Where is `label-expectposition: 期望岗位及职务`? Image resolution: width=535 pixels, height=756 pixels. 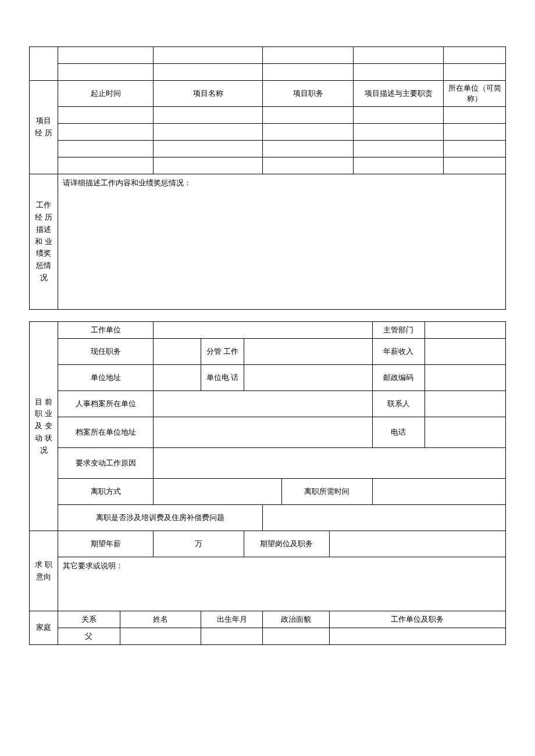
label-expectposition: 期望岗位及职务 is located at coordinates (286, 544).